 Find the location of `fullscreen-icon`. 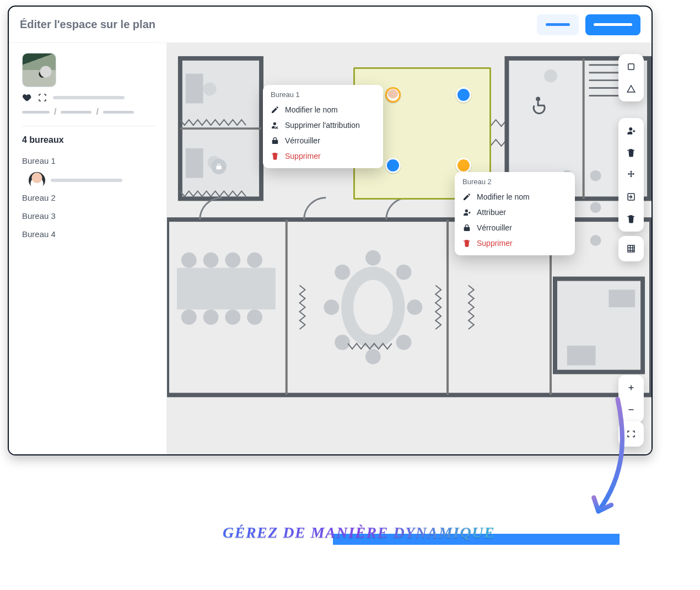

fullscreen-icon is located at coordinates (631, 434).